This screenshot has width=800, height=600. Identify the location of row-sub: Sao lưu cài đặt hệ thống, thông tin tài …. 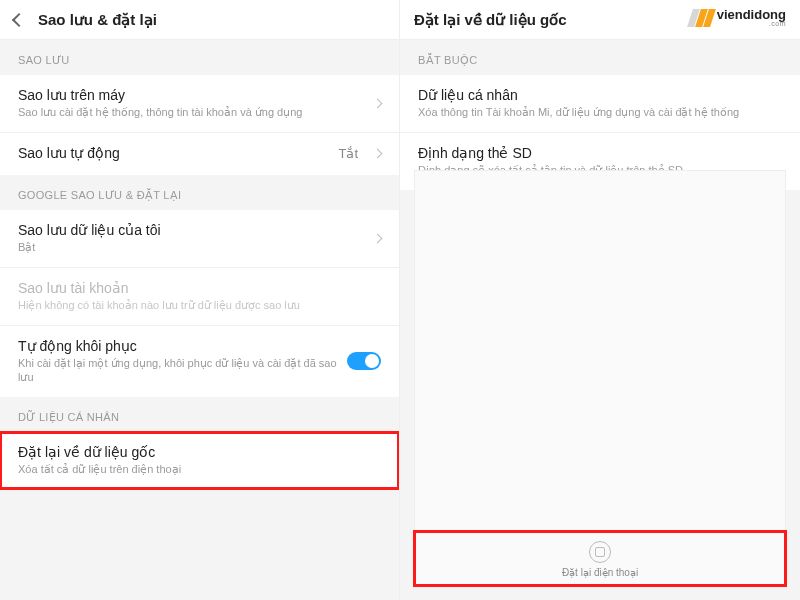
(191, 112).